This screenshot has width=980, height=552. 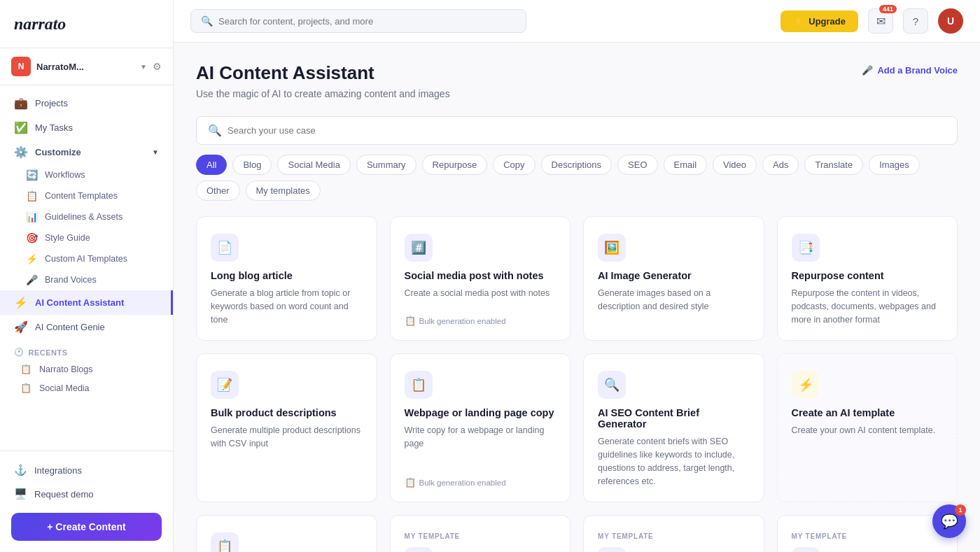 What do you see at coordinates (87, 153) in the screenshot?
I see `sidebar-item-customize: ⚙️ Customize ▼` at bounding box center [87, 153].